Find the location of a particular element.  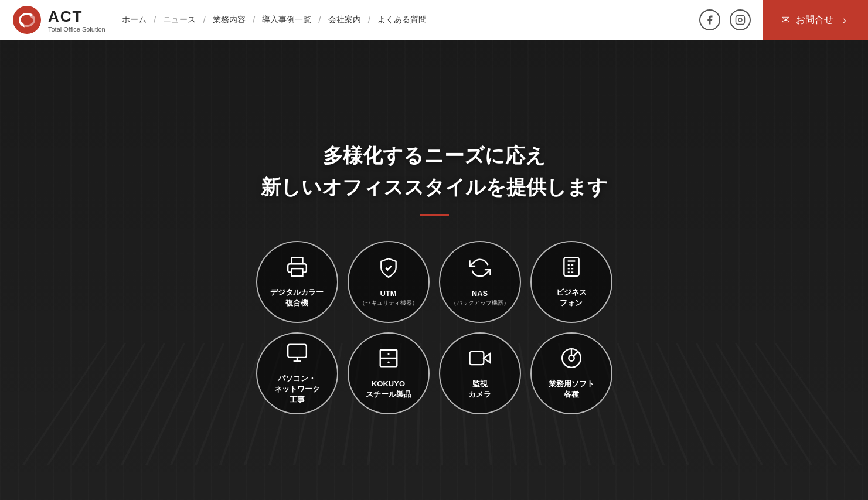

service-kokuyo: KOKUYOスチール製品 is located at coordinates (389, 373).